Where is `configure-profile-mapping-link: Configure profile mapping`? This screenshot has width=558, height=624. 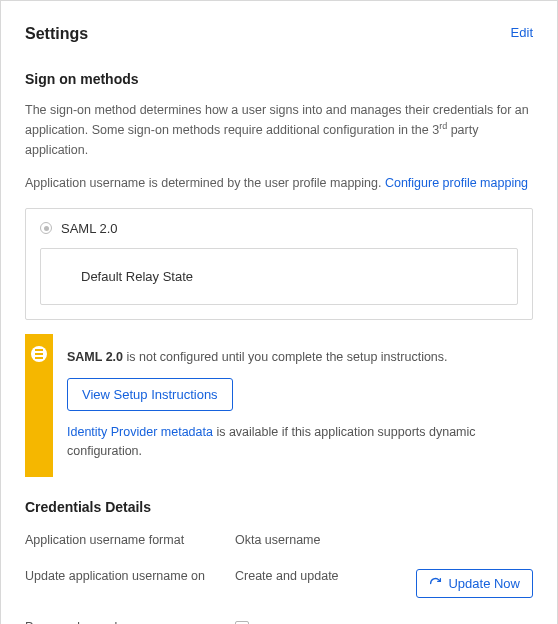 configure-profile-mapping-link: Configure profile mapping is located at coordinates (456, 183).